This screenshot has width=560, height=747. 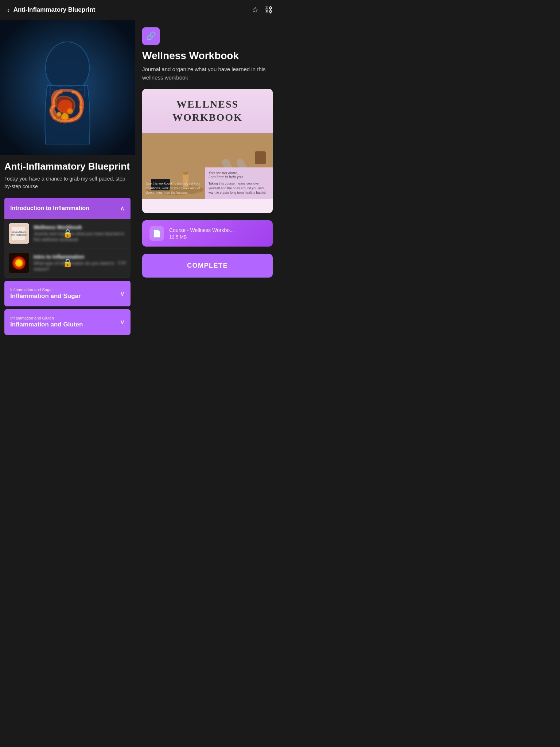 I want to click on resource-link-icon: 🔗, so click(x=151, y=36).